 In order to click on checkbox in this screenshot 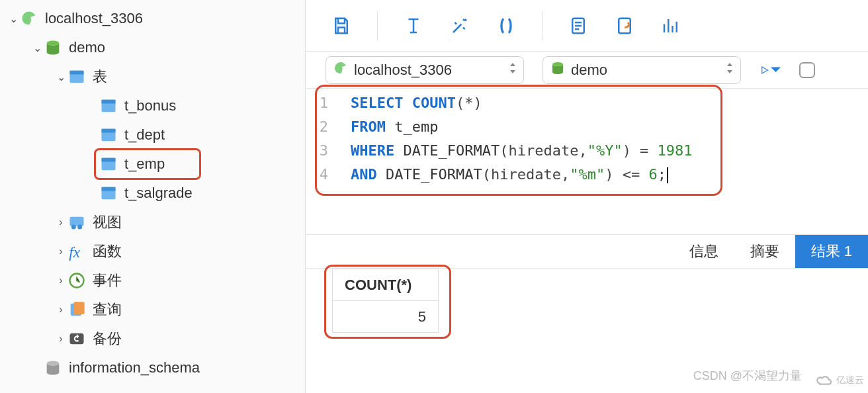, I will do `click(807, 70)`.